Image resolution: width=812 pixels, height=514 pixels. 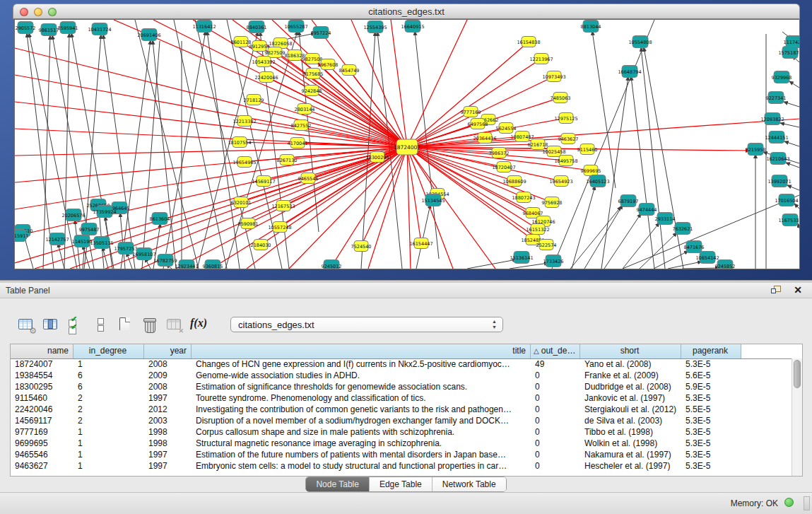 What do you see at coordinates (798, 290) in the screenshot?
I see `close-panel-icon: ✕` at bounding box center [798, 290].